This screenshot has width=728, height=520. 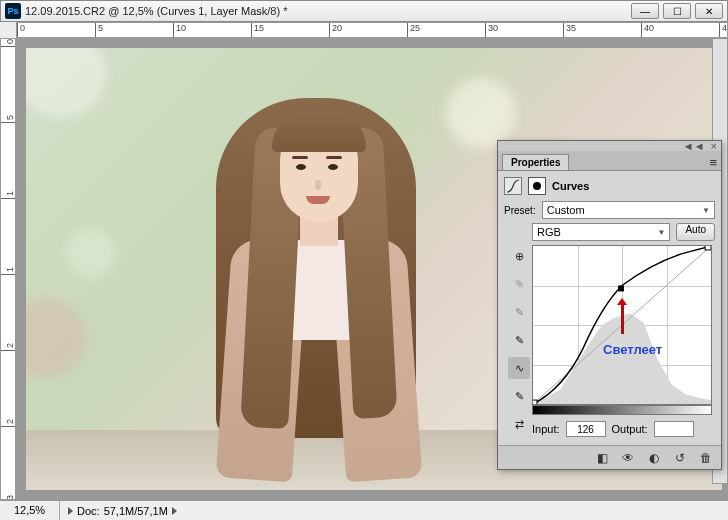 What do you see at coordinates (519, 312) in the screenshot?
I see `gray-point-eyedropper: ✎` at bounding box center [519, 312].